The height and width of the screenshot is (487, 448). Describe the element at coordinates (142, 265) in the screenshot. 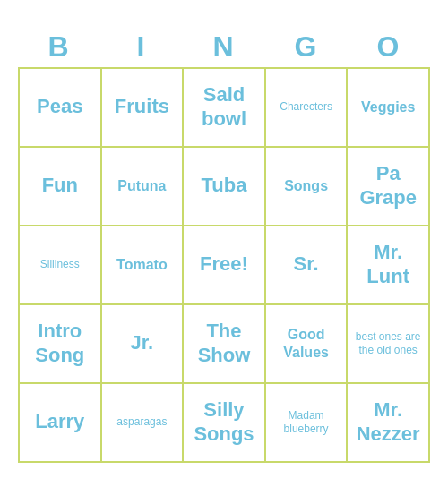

I see `cell-text: Tomato` at that location.